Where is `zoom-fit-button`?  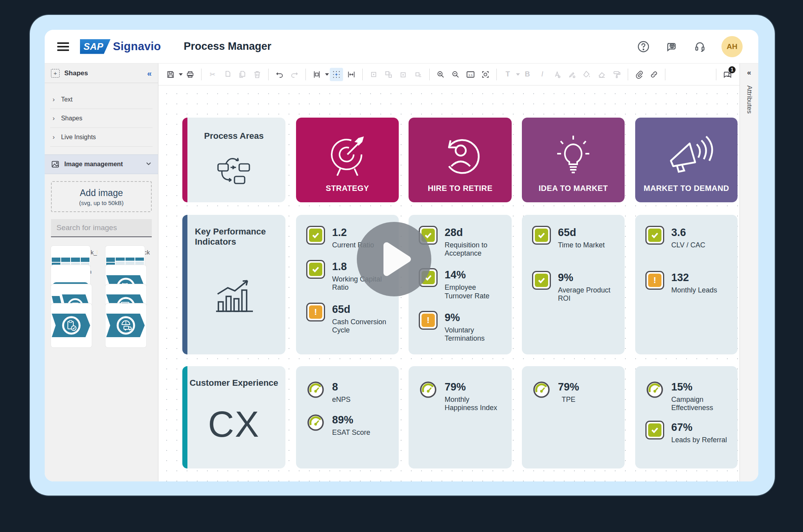
zoom-fit-button is located at coordinates (485, 74).